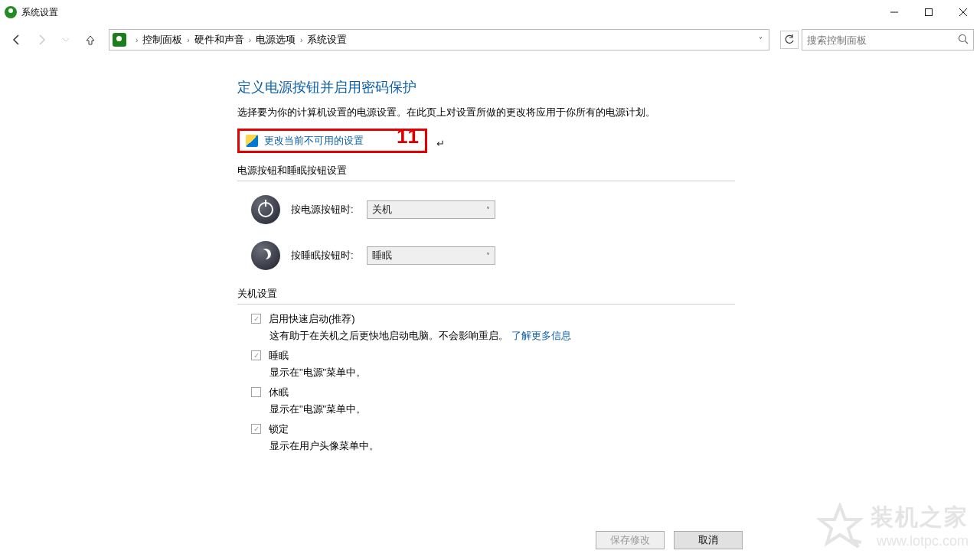 The width and height of the screenshot is (980, 557). I want to click on sleep-button-value: 睡眠, so click(382, 256).